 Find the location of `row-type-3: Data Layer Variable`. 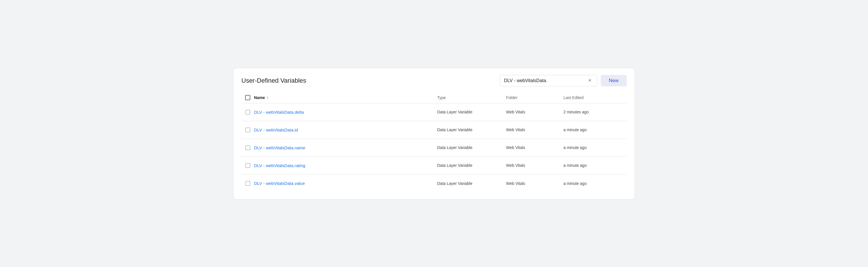

row-type-3: Data Layer Variable is located at coordinates (472, 165).